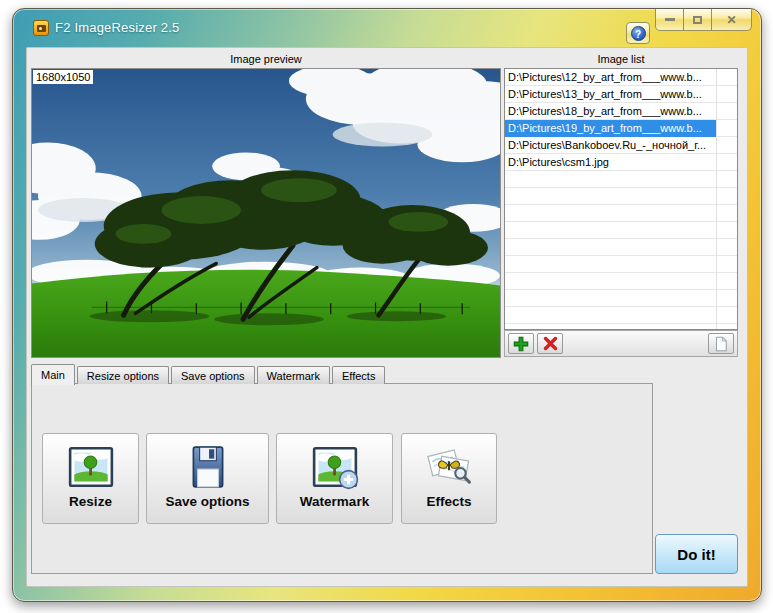 This screenshot has width=773, height=613. What do you see at coordinates (41, 28) in the screenshot?
I see `app-icon` at bounding box center [41, 28].